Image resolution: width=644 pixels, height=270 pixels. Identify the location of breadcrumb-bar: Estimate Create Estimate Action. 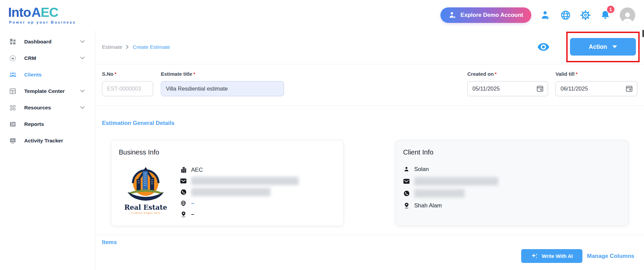
(369, 47).